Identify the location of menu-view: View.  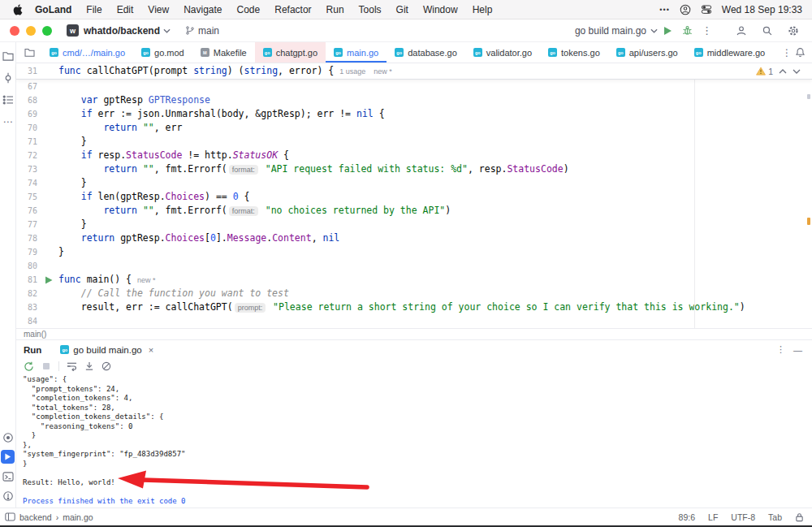
(158, 10).